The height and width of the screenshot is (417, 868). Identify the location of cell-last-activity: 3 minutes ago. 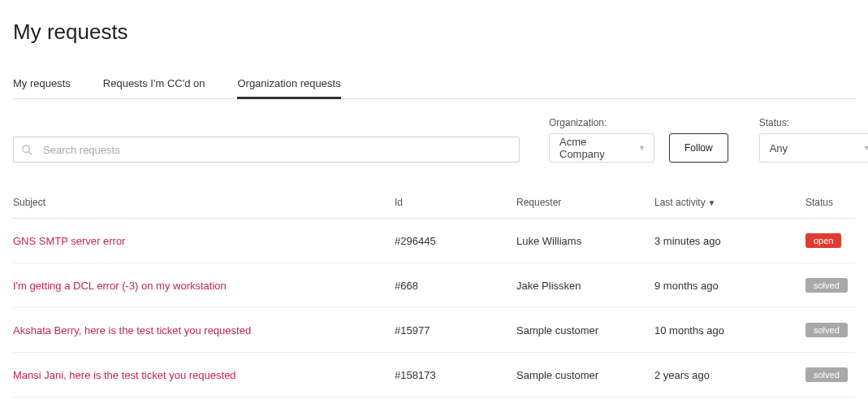
(728, 241).